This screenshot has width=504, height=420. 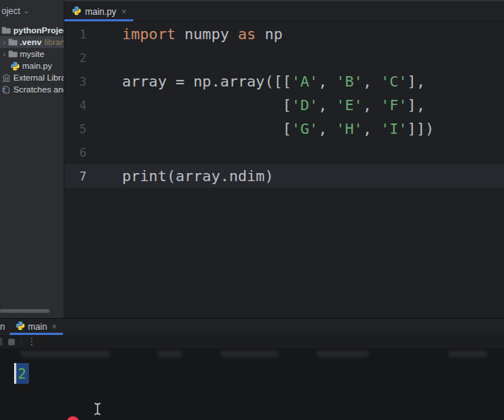 I want to click on scratches-icon, so click(x=6, y=90).